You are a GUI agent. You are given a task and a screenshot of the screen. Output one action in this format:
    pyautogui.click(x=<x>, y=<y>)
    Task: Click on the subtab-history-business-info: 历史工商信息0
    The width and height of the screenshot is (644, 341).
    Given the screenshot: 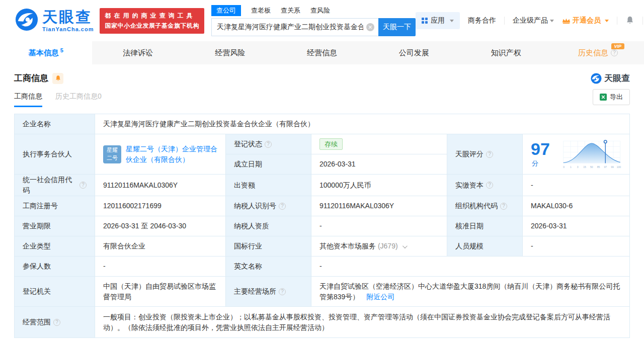 What is the action you would take?
    pyautogui.click(x=78, y=100)
    